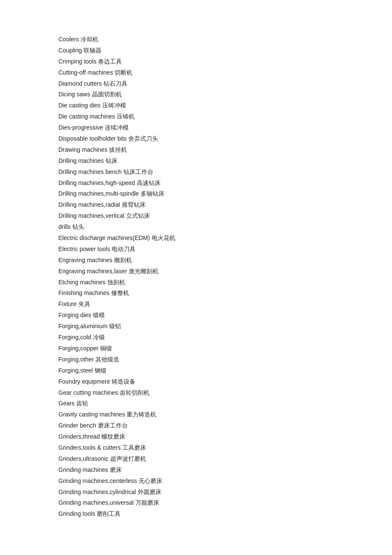 This screenshot has width=392, height=555. Describe the element at coordinates (78, 425) in the screenshot. I see `item-en-label: Grinder bench` at that location.